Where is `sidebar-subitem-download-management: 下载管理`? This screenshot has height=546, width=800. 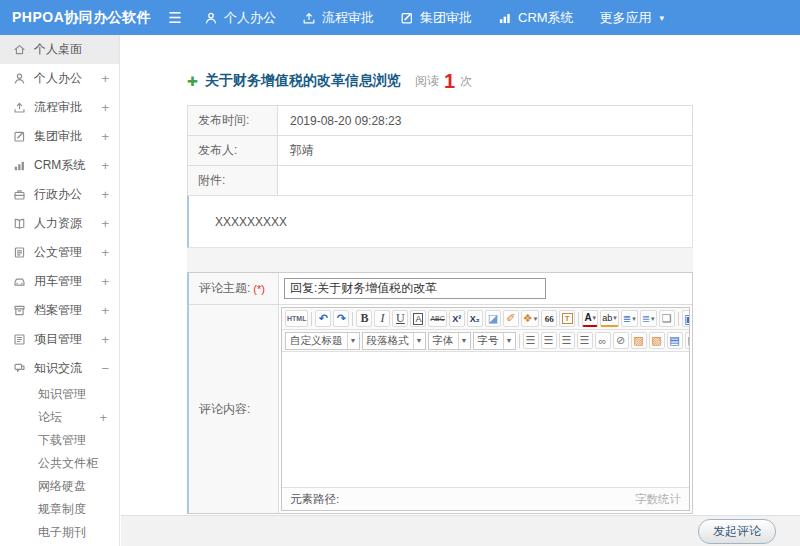
sidebar-subitem-download-management: 下载管理 is located at coordinates (60, 440).